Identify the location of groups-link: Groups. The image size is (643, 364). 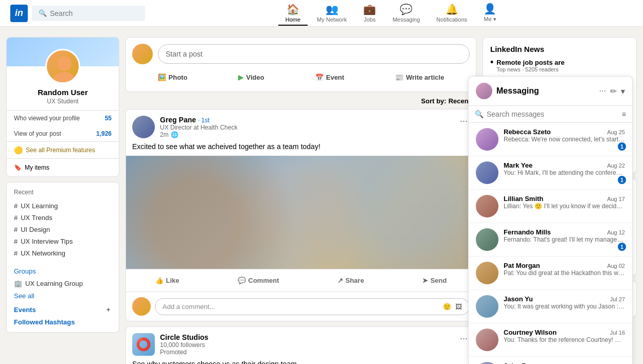
(25, 271).